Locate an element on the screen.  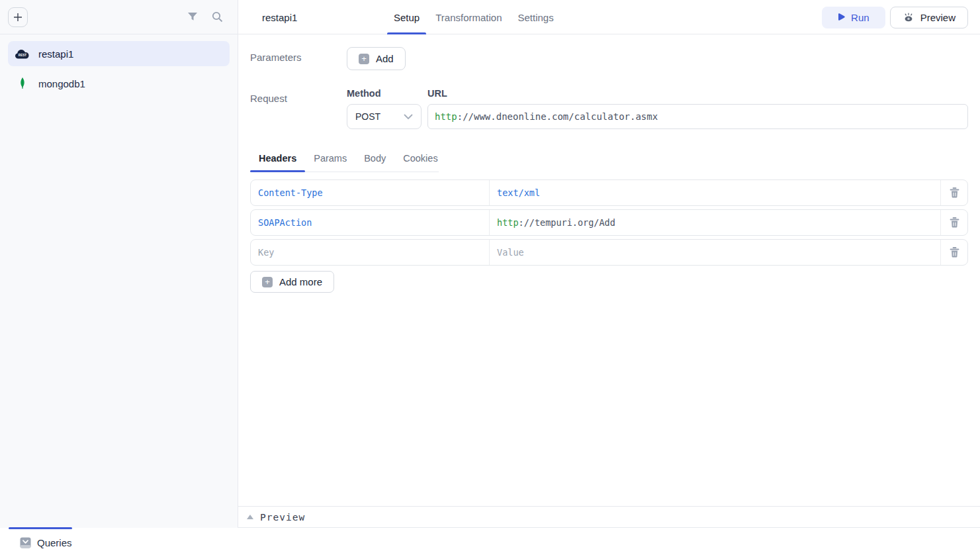
query-topbar: restapi1 Setup Transformation Settings R… is located at coordinates (609, 17).